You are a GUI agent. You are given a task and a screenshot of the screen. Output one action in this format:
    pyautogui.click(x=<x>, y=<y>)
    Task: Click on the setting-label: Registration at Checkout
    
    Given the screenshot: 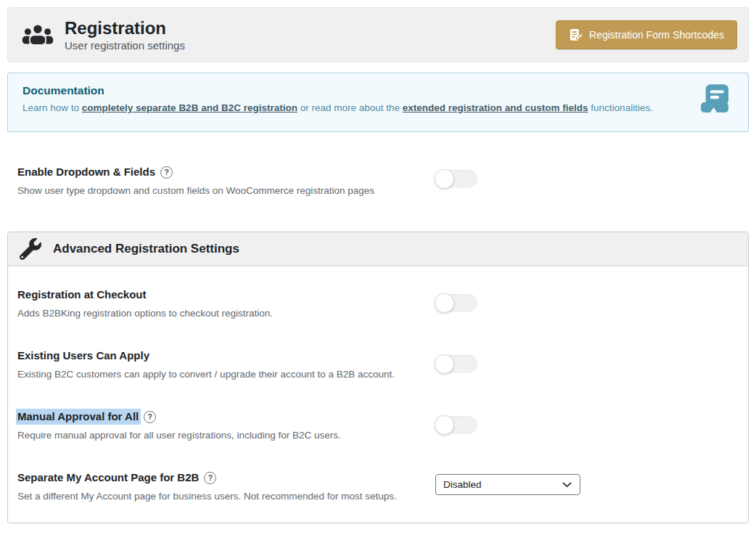 What is the action you would take?
    pyautogui.click(x=378, y=295)
    